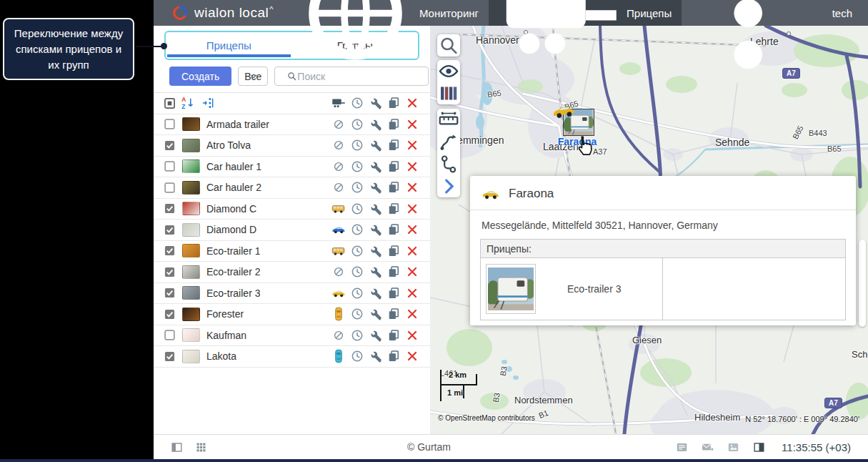  Describe the element at coordinates (339, 103) in the screenshot. I see `units-column-icon` at that location.